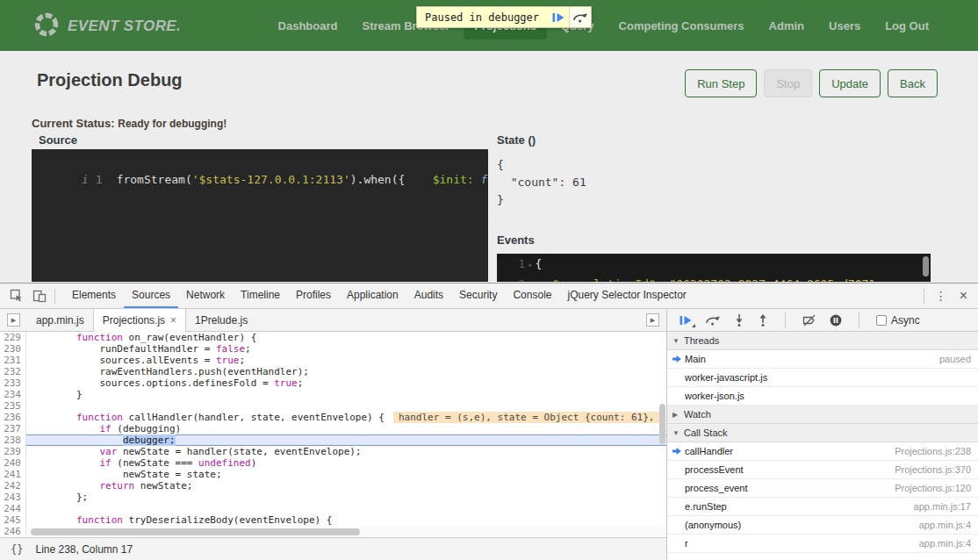 The image size is (978, 560). Describe the element at coordinates (516, 241) in the screenshot. I see `events-heading: Events` at that location.